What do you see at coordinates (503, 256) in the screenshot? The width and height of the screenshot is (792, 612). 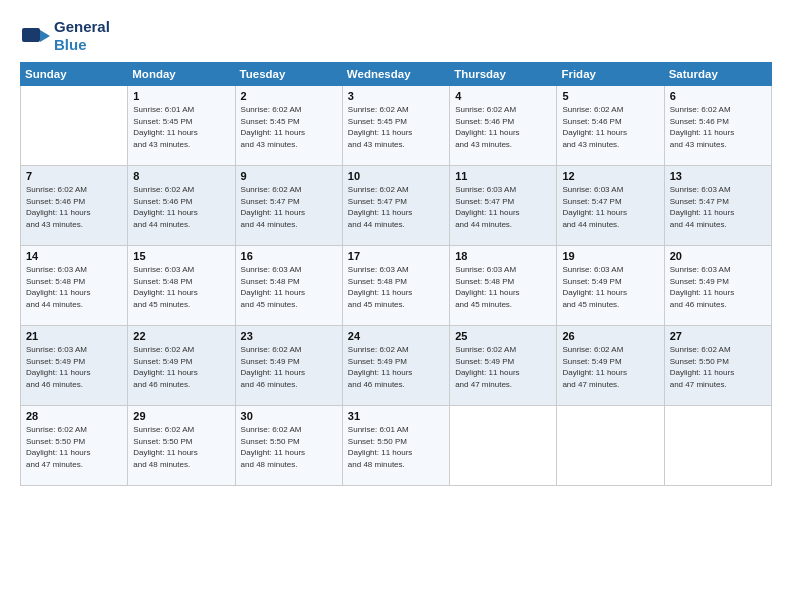 I see `day-number: 18` at bounding box center [503, 256].